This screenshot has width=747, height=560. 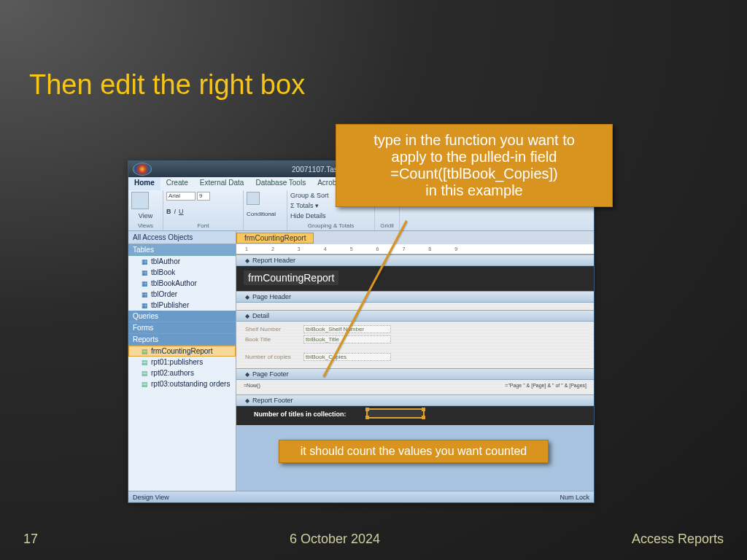 I want to click on underline-button: U, so click(x=181, y=211).